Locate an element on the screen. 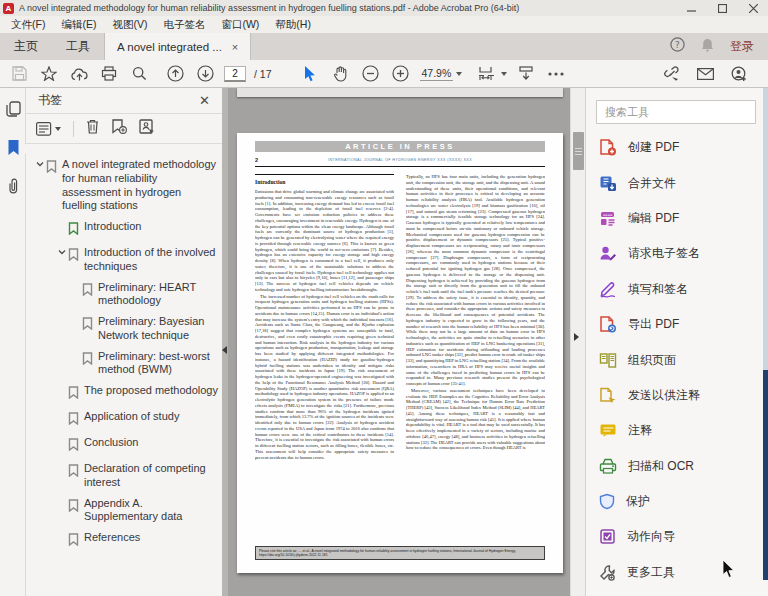 The image size is (768, 596). search-icon is located at coordinates (139, 74).